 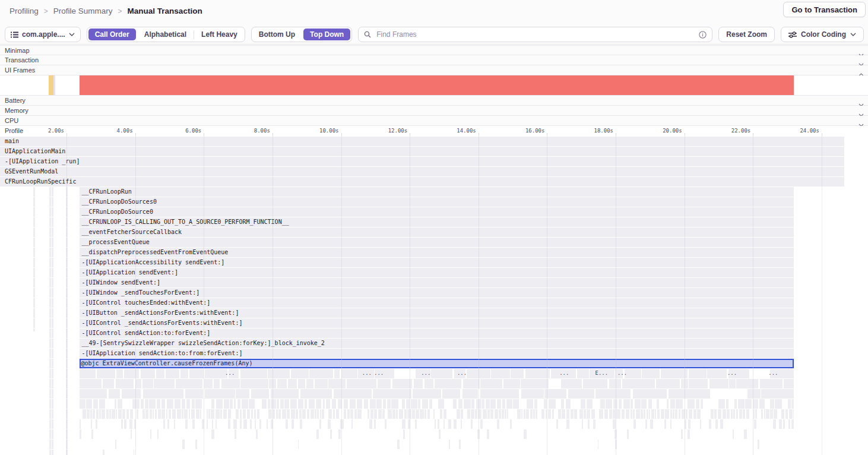 What do you see at coordinates (535, 34) in the screenshot?
I see `search-input` at bounding box center [535, 34].